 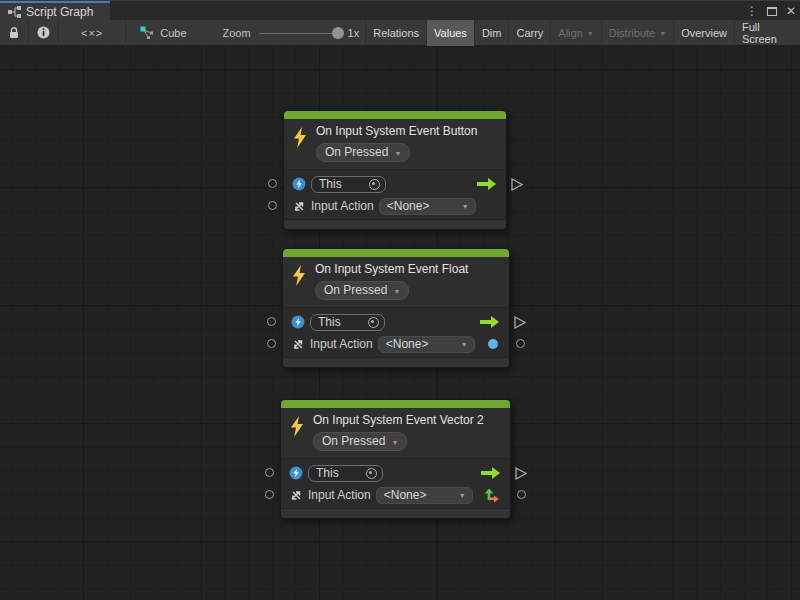 I want to click on distribute-button: Distribute ▼, so click(x=638, y=33).